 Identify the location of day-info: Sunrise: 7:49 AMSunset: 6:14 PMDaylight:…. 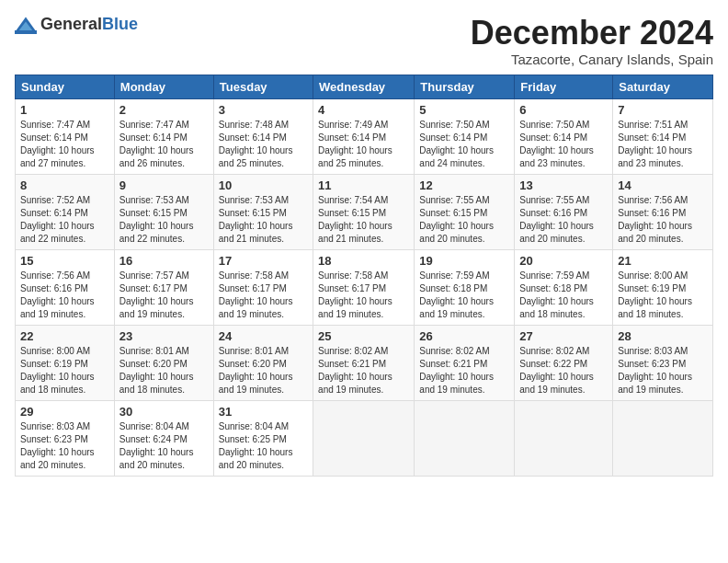
(355, 144).